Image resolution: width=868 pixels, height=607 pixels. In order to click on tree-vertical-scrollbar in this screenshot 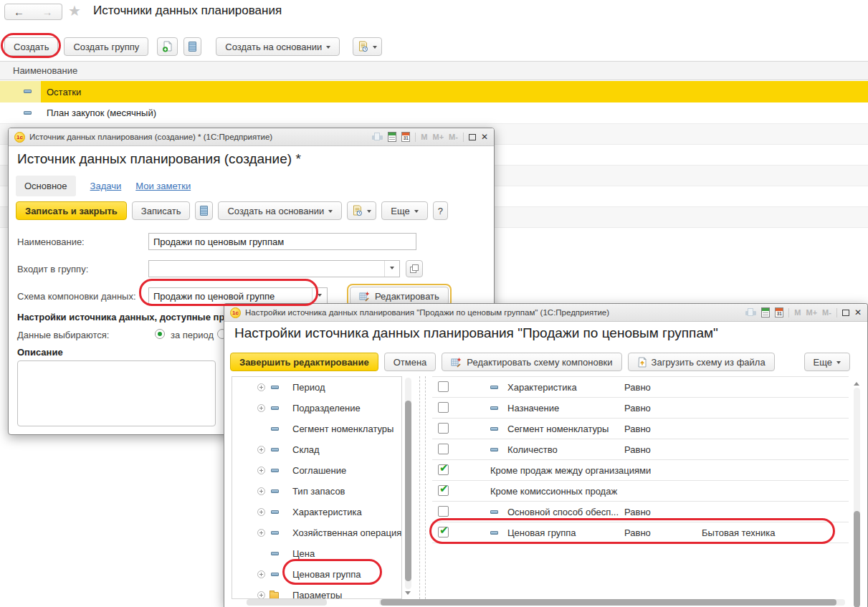, I will do `click(409, 487)`.